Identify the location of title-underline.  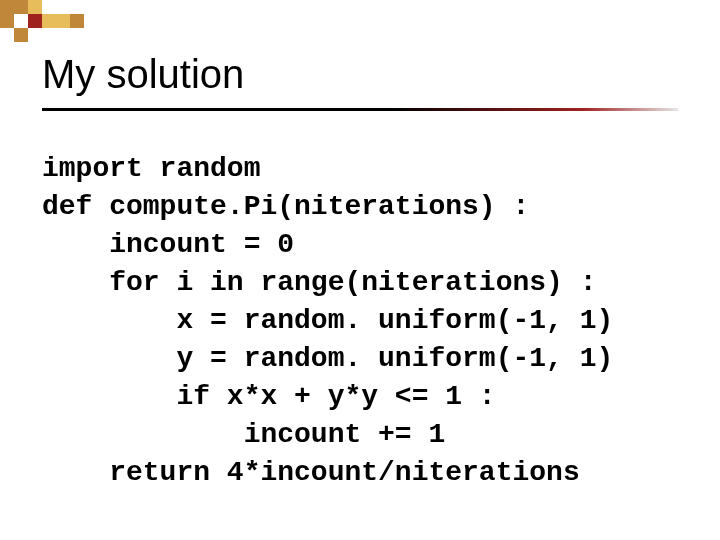
(360, 110).